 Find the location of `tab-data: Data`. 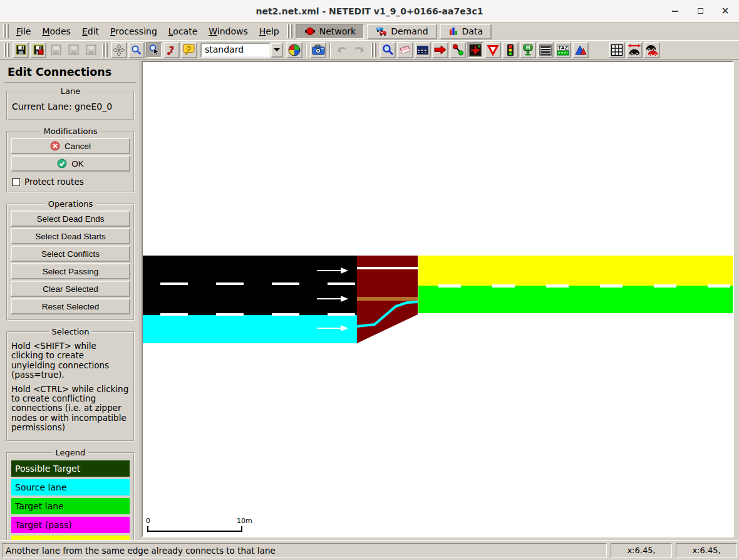

tab-data: Data is located at coordinates (466, 31).